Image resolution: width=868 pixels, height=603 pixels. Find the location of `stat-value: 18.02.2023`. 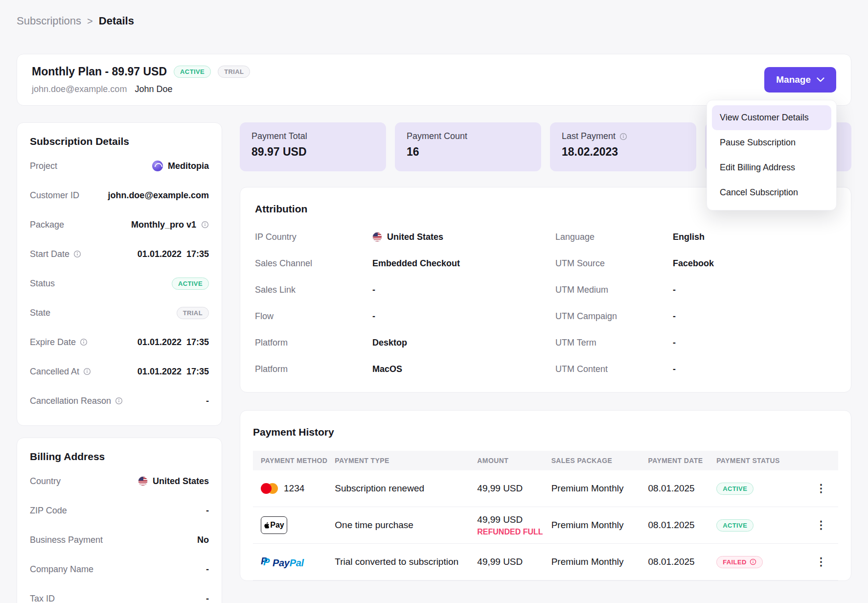

stat-value: 18.02.2023 is located at coordinates (623, 152).